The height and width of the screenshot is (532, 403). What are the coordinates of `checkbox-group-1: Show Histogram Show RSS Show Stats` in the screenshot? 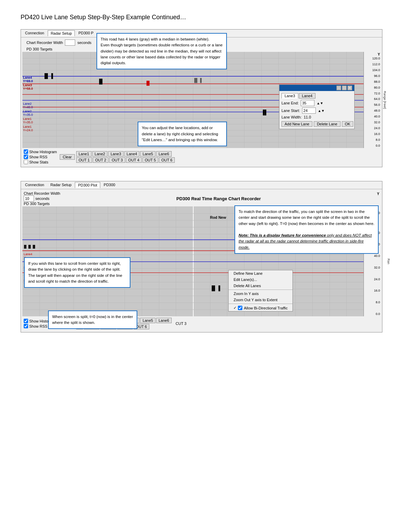 It's located at (41, 157).